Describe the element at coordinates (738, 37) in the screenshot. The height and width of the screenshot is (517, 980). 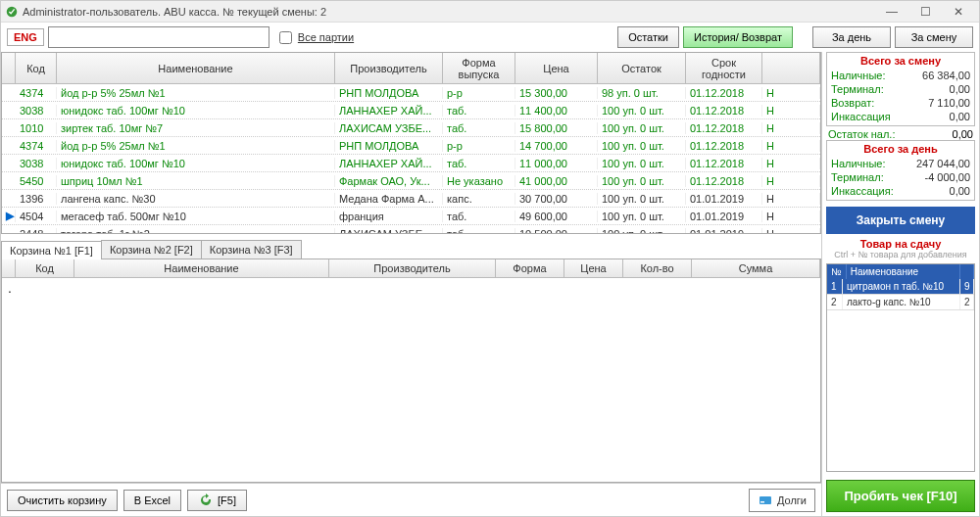
I see `history-return-button: История/ Возврат` at that location.